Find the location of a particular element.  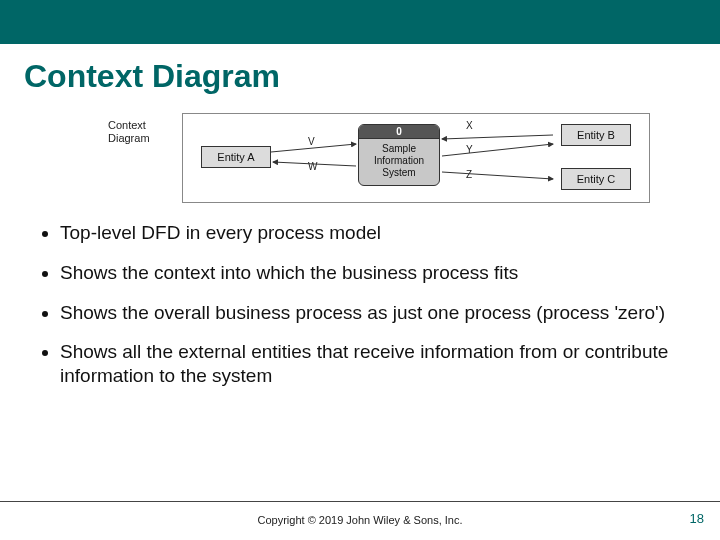

entity-b: Entity B is located at coordinates (596, 135).